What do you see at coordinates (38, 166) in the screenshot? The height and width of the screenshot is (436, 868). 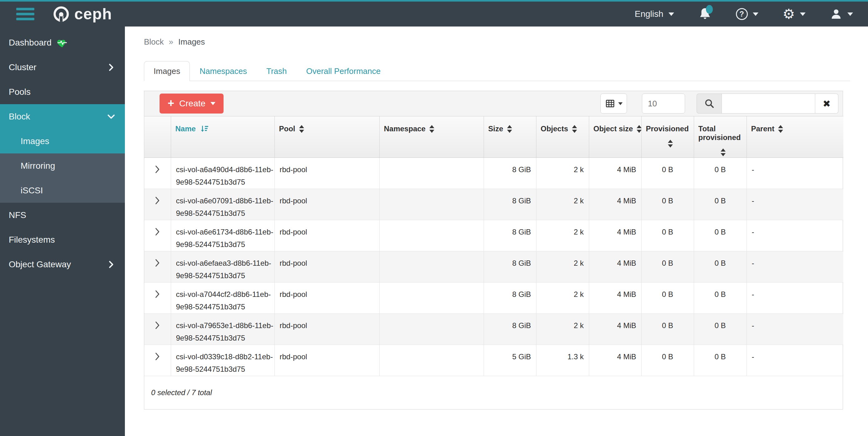 I see `sidebar-item-label: Mirroring` at bounding box center [38, 166].